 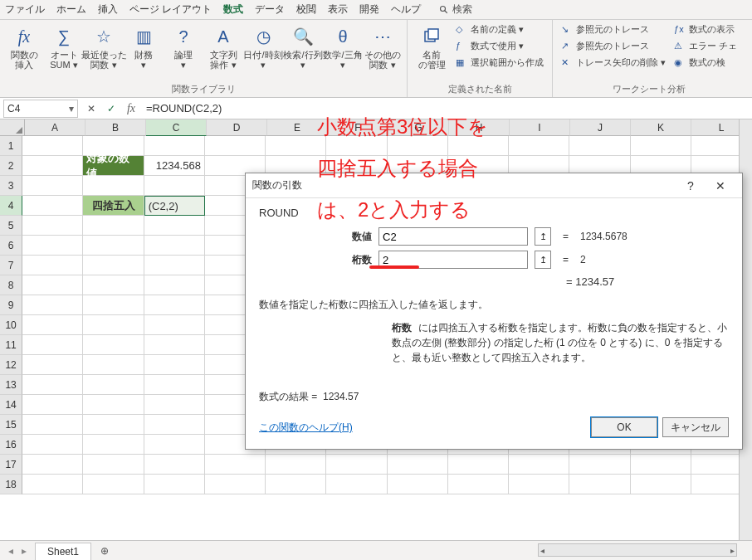 What do you see at coordinates (338, 10) in the screenshot?
I see `menu-view: 表示` at bounding box center [338, 10].